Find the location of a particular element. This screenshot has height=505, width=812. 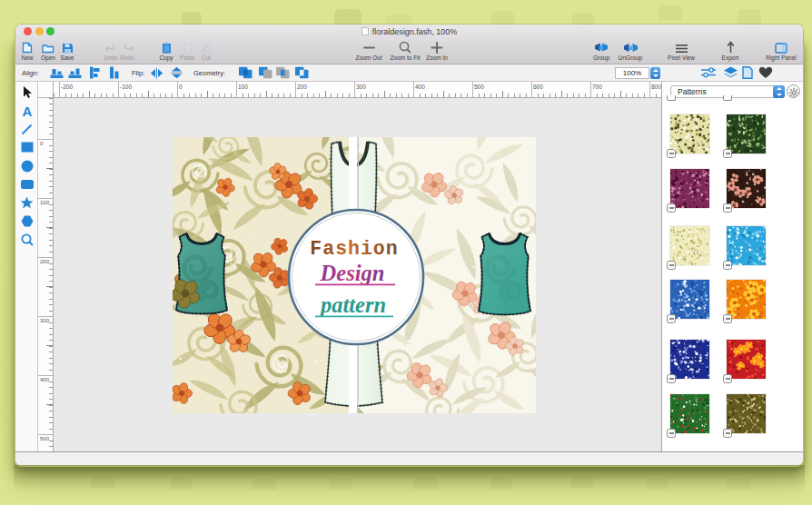

svg-text: Design is located at coordinates (352, 272).